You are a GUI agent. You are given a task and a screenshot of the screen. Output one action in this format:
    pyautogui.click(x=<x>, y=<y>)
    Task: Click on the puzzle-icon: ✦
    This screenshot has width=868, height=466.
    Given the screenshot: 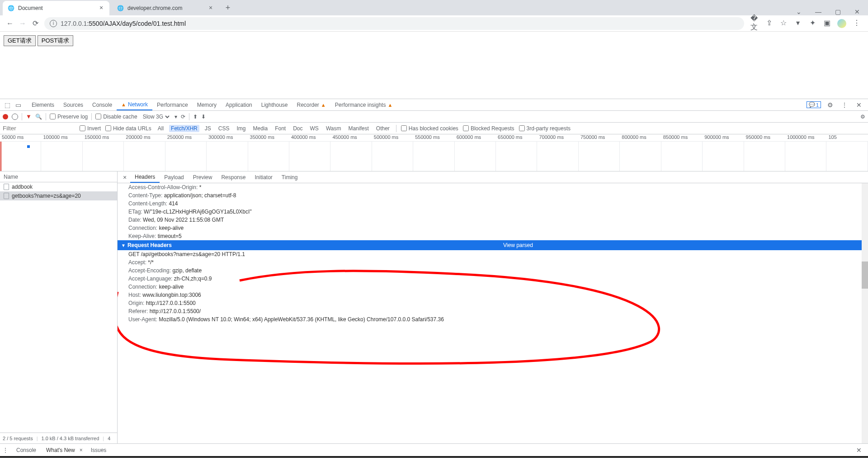 What is the action you would take?
    pyautogui.click(x=812, y=23)
    